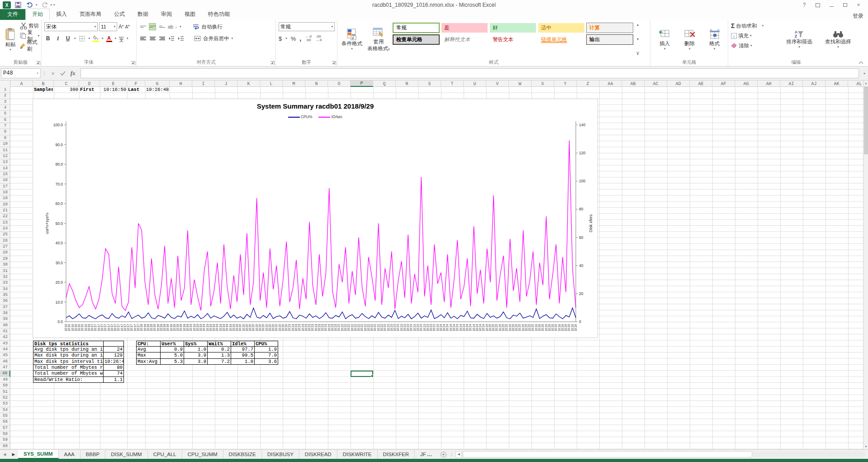 The height and width of the screenshot is (462, 868). What do you see at coordinates (416, 28) in the screenshot?
I see `cell-style-normal: 常规` at bounding box center [416, 28].